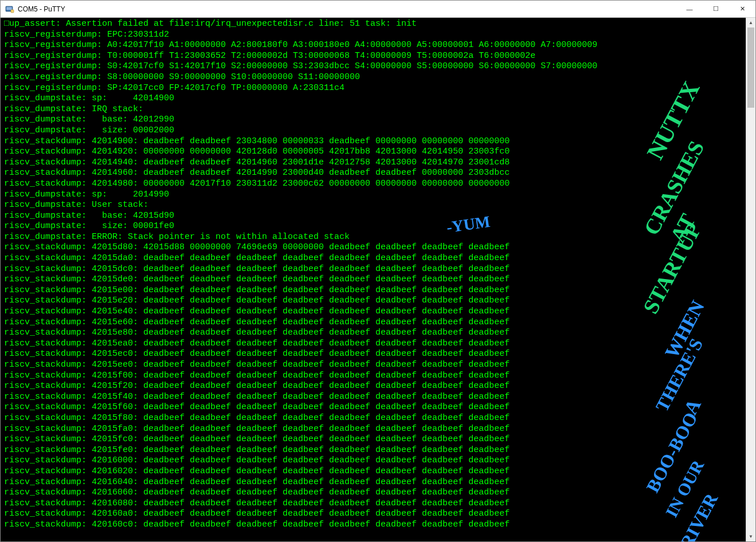 This screenshot has height=542, width=756. Describe the element at coordinates (375, 418) in the screenshot. I see `terminal-line: riscv_stackdump: 42015f80: deadbeef dead…` at that location.